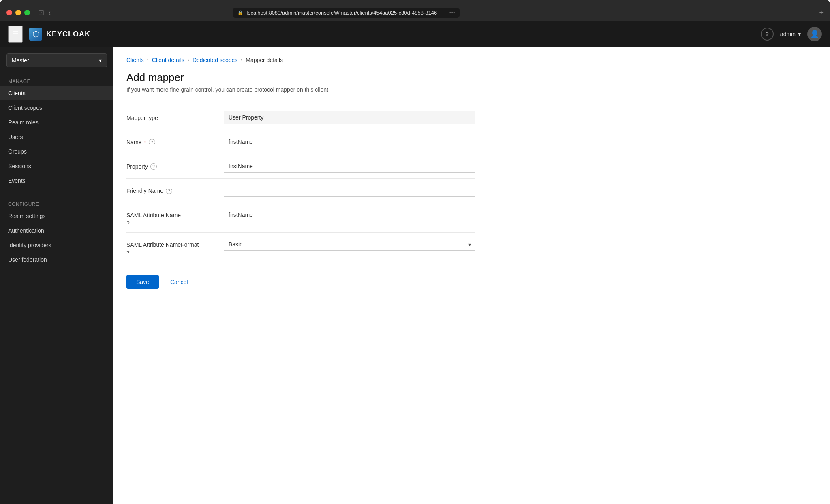 This screenshot has width=830, height=504. What do you see at coordinates (346, 13) in the screenshot?
I see `address-bar: 🔒 localhost:8080/admin/master/console/#/…` at bounding box center [346, 13].